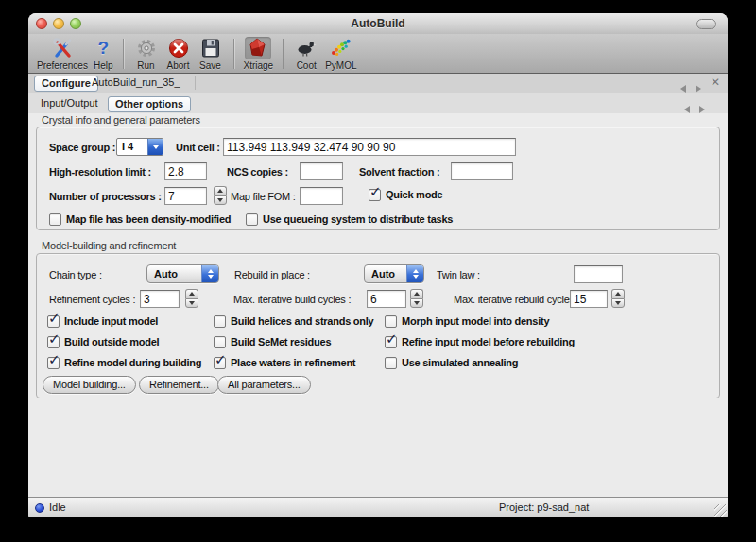 The image size is (756, 542). What do you see at coordinates (321, 196) in the screenshot?
I see `map-file-fom-input` at bounding box center [321, 196].